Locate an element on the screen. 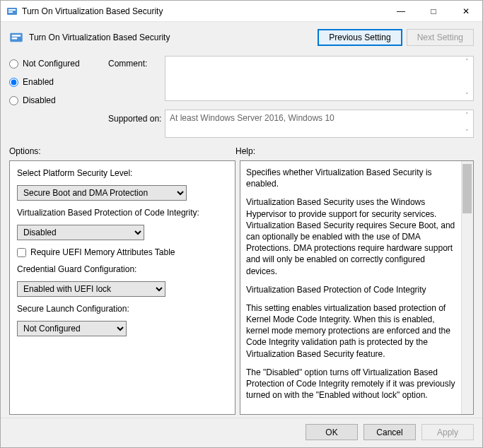  cancel-button: Cancel is located at coordinates (390, 432).